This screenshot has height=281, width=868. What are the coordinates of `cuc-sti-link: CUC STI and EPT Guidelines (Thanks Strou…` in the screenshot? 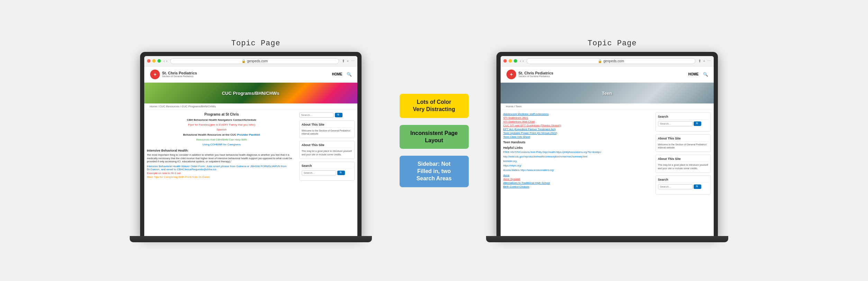 It's located at (578, 125).